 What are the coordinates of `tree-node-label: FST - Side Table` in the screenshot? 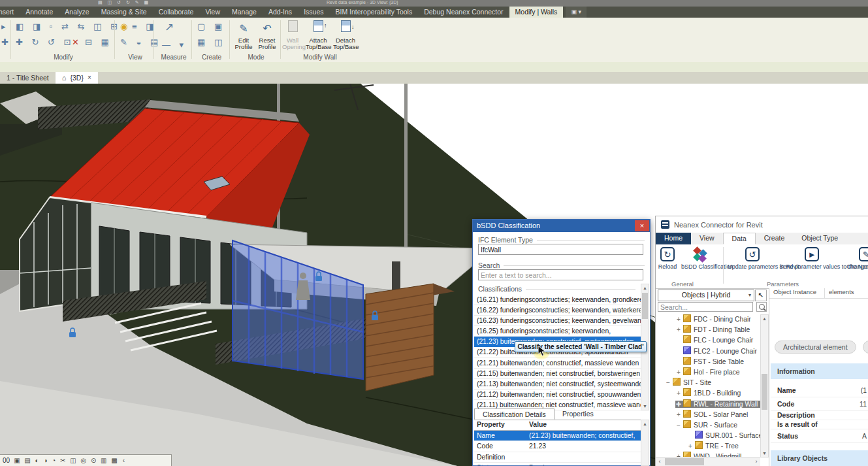 It's located at (718, 362).